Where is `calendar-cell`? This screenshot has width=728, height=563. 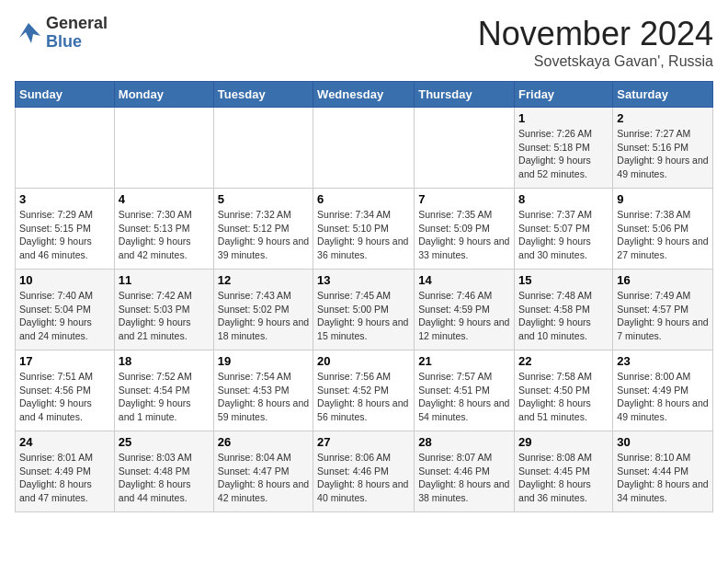
calendar-cell is located at coordinates (164, 148).